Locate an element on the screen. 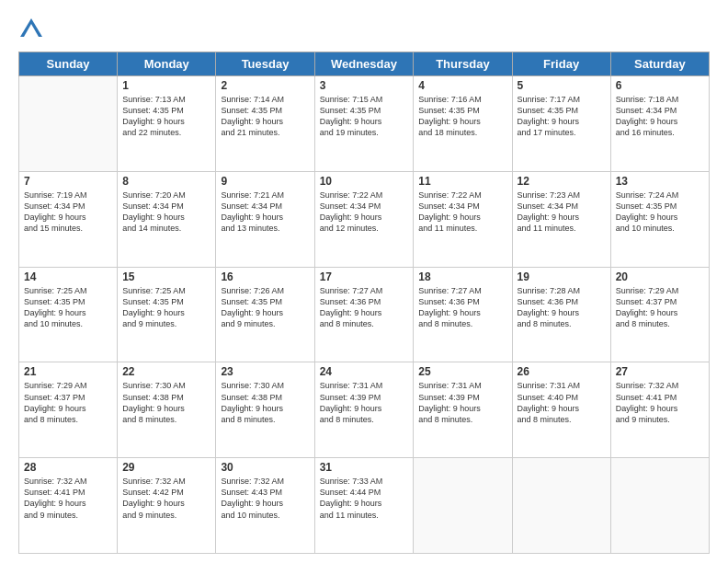 Image resolution: width=728 pixels, height=563 pixels. day-number: 17 is located at coordinates (364, 277).